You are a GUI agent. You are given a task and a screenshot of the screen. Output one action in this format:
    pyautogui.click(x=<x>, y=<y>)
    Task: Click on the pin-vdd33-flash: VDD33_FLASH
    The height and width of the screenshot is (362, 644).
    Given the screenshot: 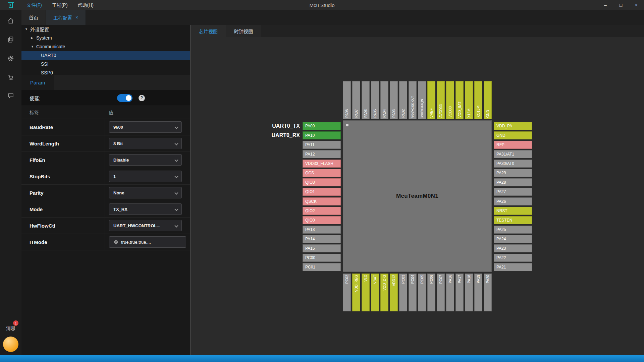 What is the action you would take?
    pyautogui.click(x=322, y=164)
    